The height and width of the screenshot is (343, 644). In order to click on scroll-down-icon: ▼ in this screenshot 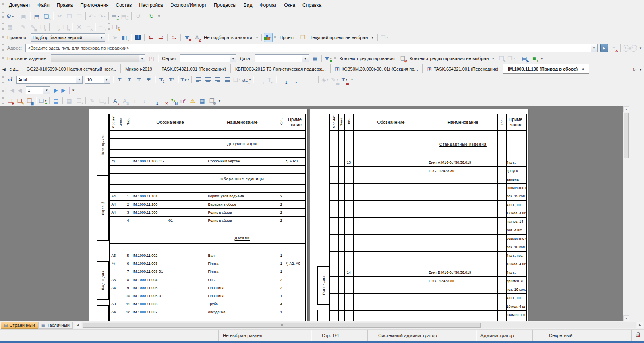, I will do `click(626, 318)`.